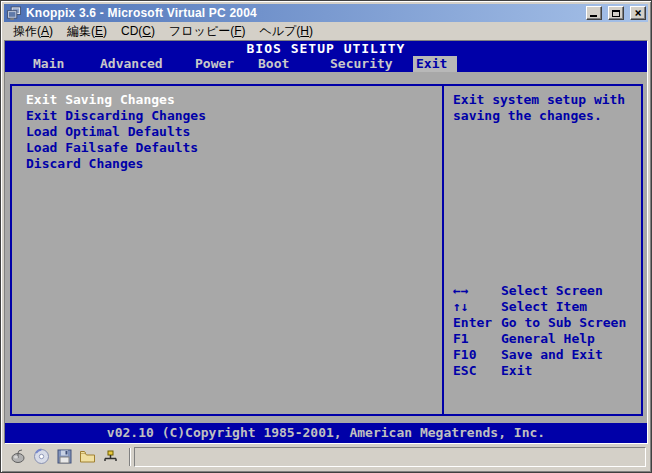 This screenshot has width=652, height=473. Describe the element at coordinates (390, 457) in the screenshot. I see `status-message-field` at that location.